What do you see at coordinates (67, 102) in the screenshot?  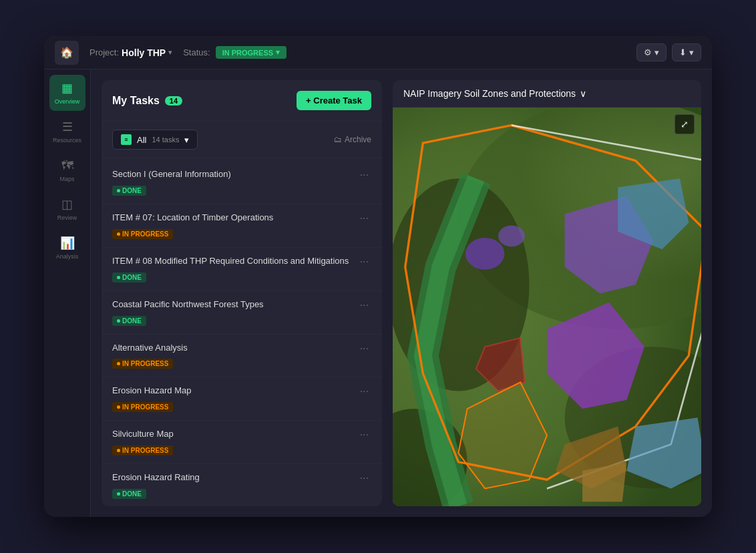 I see `sidebar-label-overview: Overview` at bounding box center [67, 102].